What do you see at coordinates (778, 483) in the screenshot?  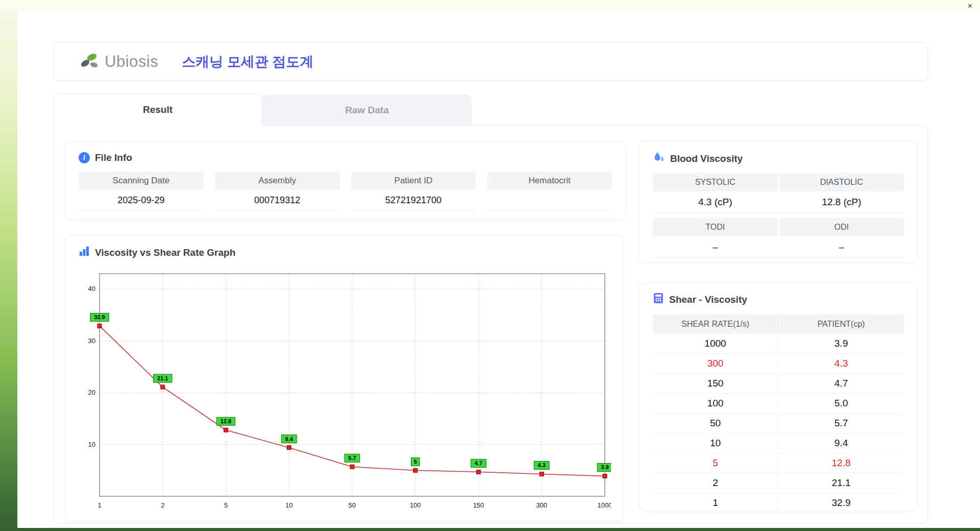 I see `shear-table-row: 221.1` at bounding box center [778, 483].